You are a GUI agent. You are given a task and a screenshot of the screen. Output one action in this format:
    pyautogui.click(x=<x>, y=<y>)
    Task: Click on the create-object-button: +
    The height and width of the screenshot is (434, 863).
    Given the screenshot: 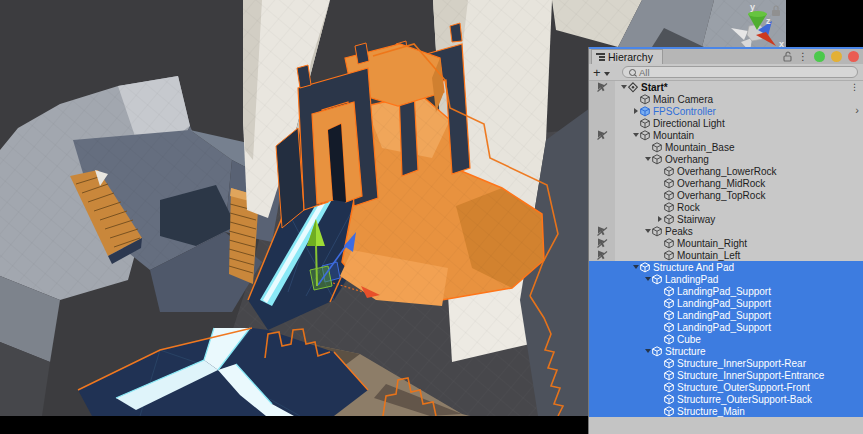 What is the action you would take?
    pyautogui.click(x=602, y=72)
    